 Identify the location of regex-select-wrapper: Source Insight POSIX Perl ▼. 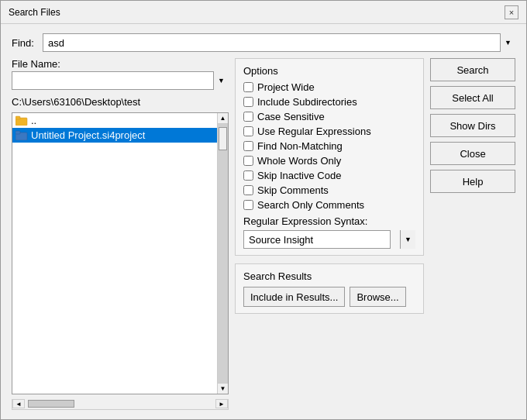
(329, 239).